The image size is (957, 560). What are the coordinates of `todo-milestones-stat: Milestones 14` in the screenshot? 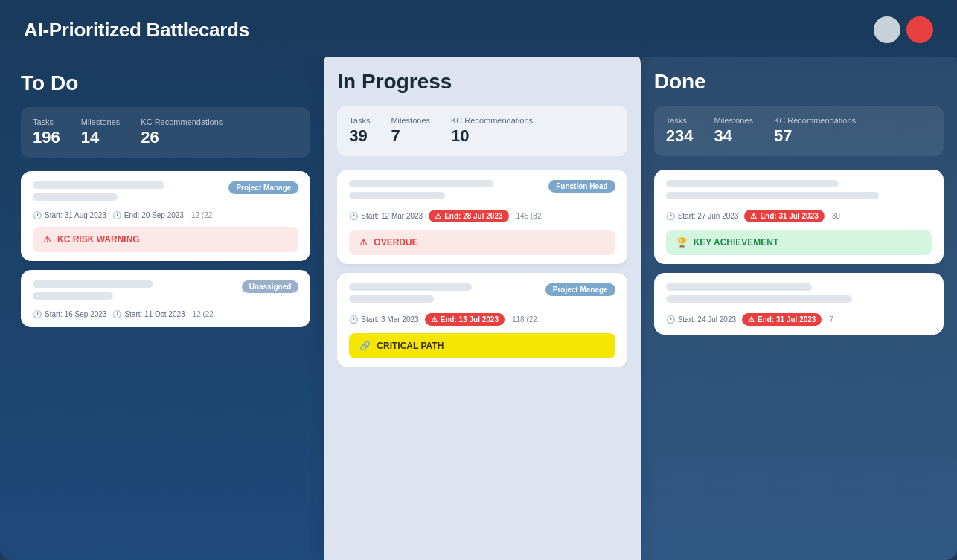 It's located at (101, 132).